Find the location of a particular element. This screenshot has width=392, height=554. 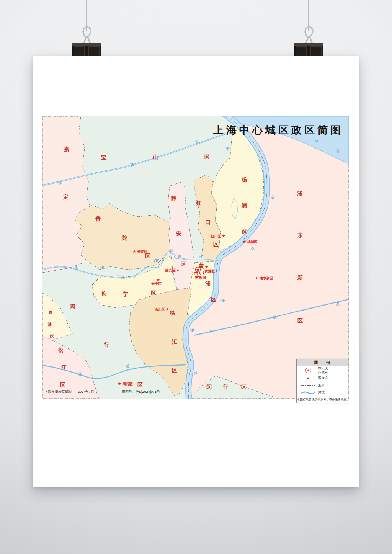

district-gov-label: 闵行区 is located at coordinates (128, 384).